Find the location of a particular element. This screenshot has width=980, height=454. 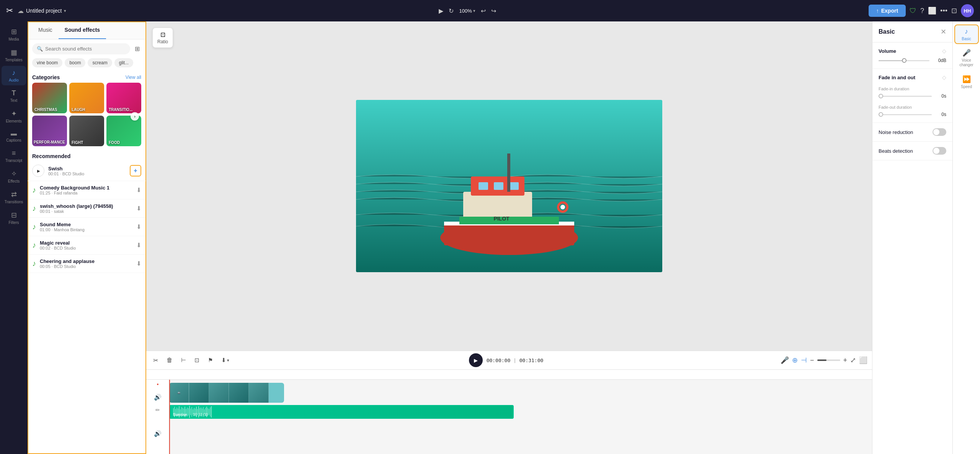

sidebar-item-audio: ♪ Audio is located at coordinates (14, 76).